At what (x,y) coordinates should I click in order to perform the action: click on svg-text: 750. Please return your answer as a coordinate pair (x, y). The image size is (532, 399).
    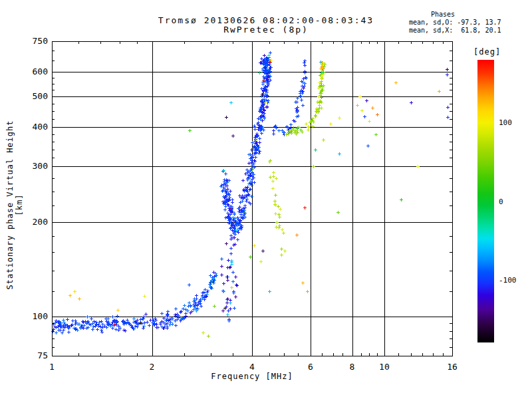
    Looking at the image, I should click on (40, 41).